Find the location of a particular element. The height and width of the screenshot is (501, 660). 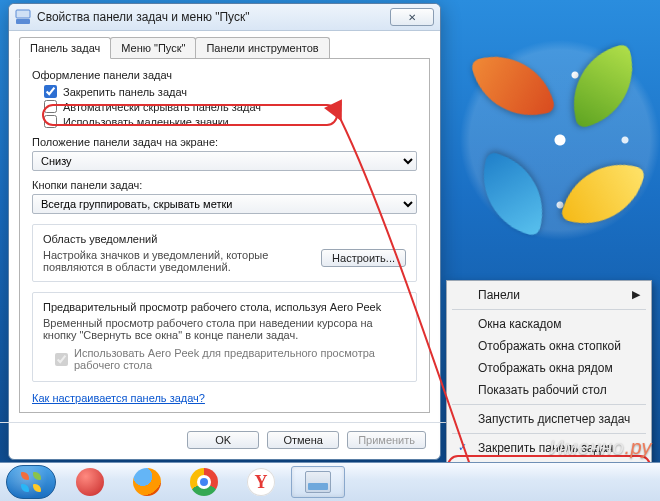

aero-peek-panel: Предварительный просмотр рабочего стола,… is located at coordinates (224, 337).